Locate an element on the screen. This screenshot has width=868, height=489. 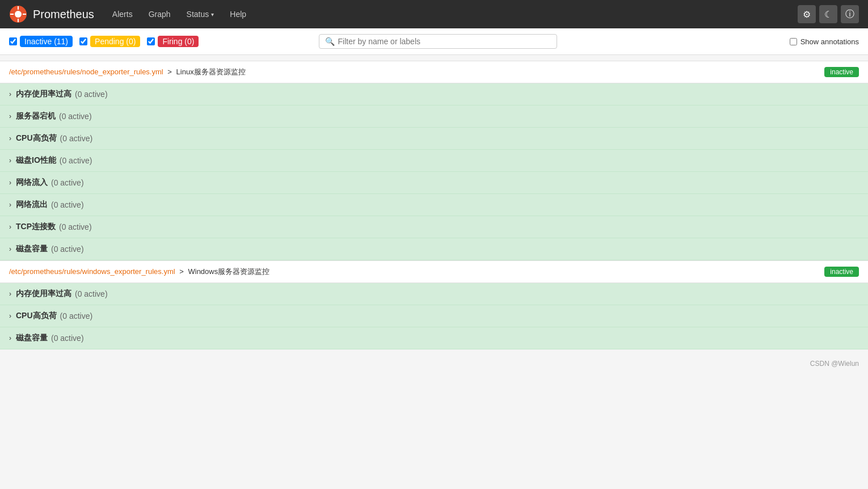
rule-group-path: /etc/prometheus/rules/node_exporter_rule… is located at coordinates (86, 71).